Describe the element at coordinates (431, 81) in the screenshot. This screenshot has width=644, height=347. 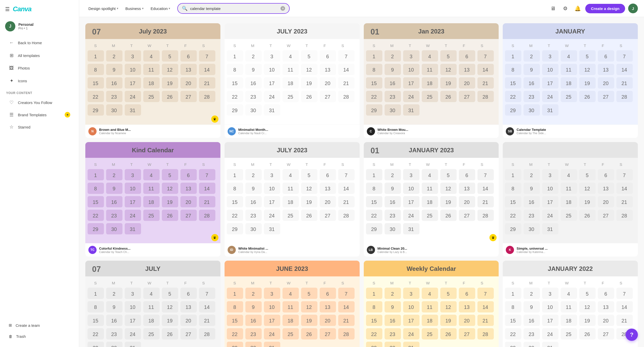
I see `template-card: 01 Jan 2023 SMTWTFS 1 2 3 4 5 6 7 8 9 10…` at that location.